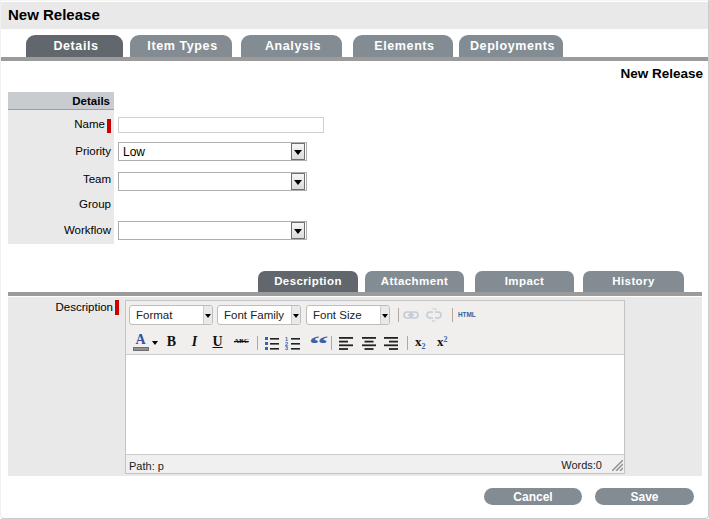  Describe the element at coordinates (286, 348) in the screenshot. I see `svg-text: 3` at that location.